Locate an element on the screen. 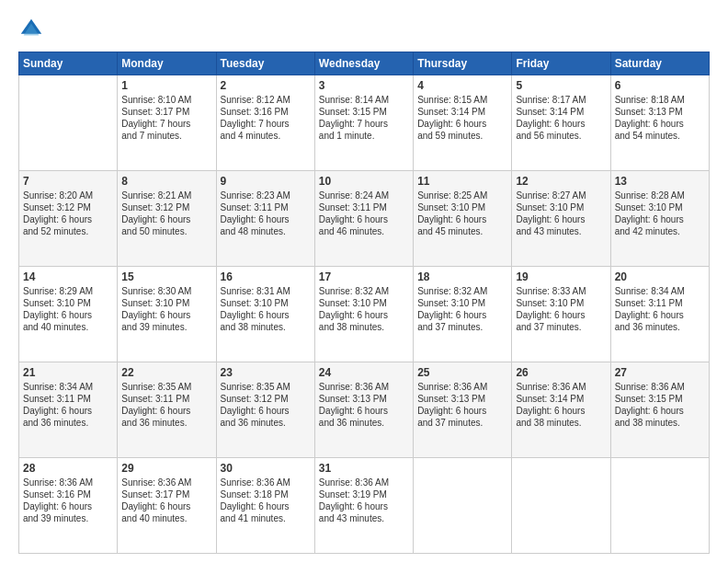 Image resolution: width=728 pixels, height=563 pixels. day-number: 18 is located at coordinates (462, 277).